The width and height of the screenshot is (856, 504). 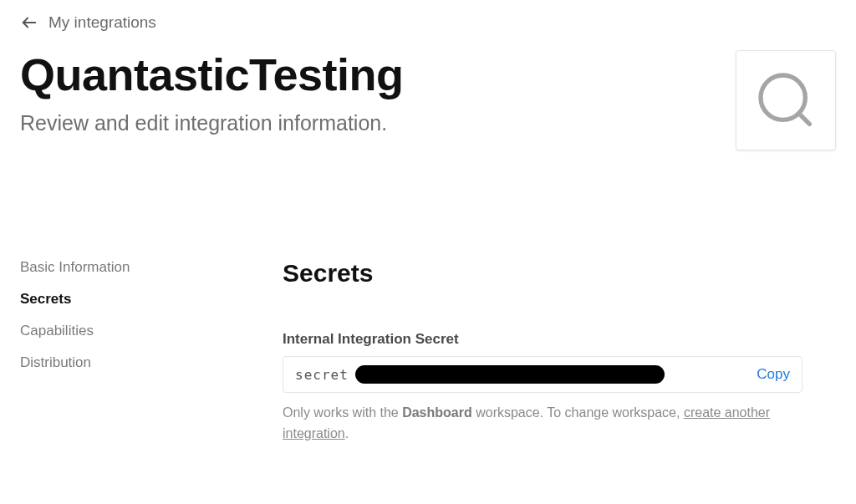 What do you see at coordinates (510, 374) in the screenshot?
I see `secret-redacted` at bounding box center [510, 374].